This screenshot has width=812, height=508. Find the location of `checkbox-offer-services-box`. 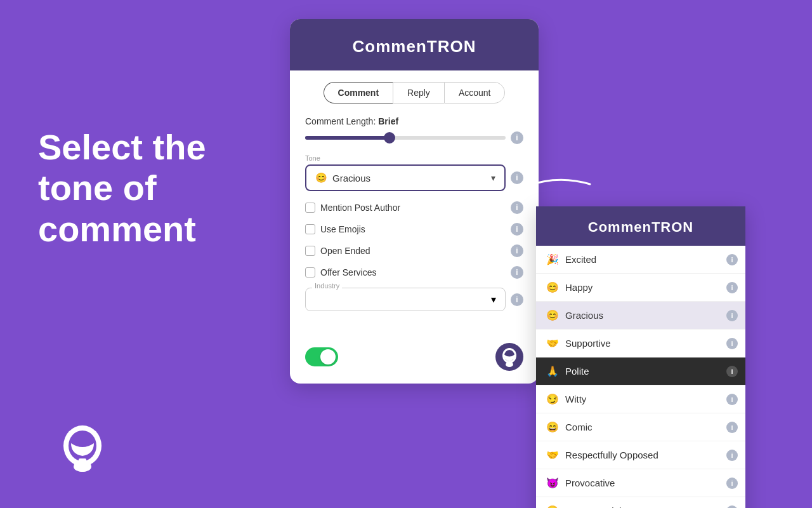

checkbox-offer-services-box is located at coordinates (310, 272).